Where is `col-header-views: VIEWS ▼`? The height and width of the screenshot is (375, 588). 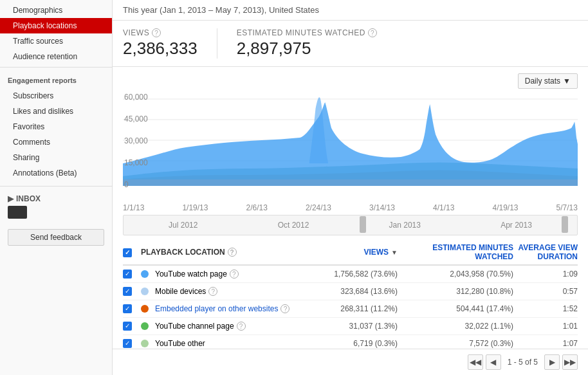 col-header-views: VIEWS ▼ is located at coordinates (349, 252).